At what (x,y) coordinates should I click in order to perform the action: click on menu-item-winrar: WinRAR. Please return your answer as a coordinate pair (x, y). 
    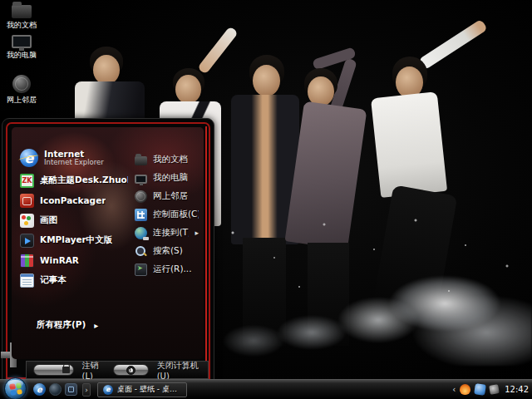
    Looking at the image, I should click on (74, 260).